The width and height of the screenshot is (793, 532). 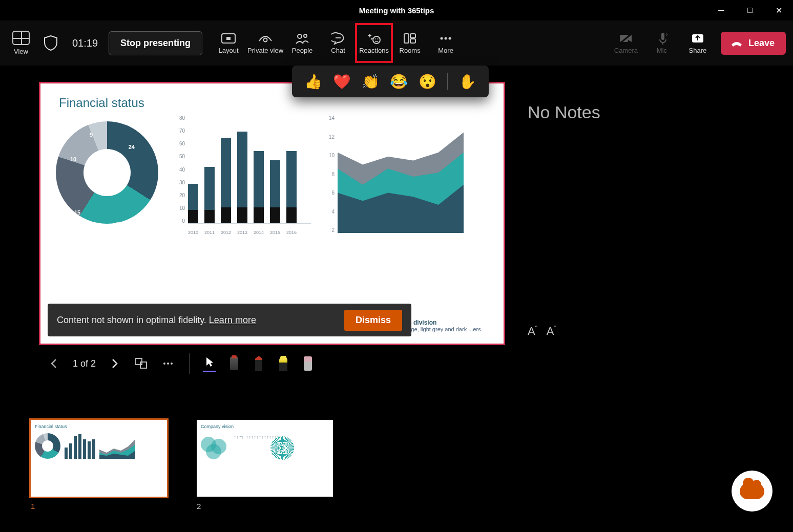 I want to click on divider, so click(x=448, y=81).